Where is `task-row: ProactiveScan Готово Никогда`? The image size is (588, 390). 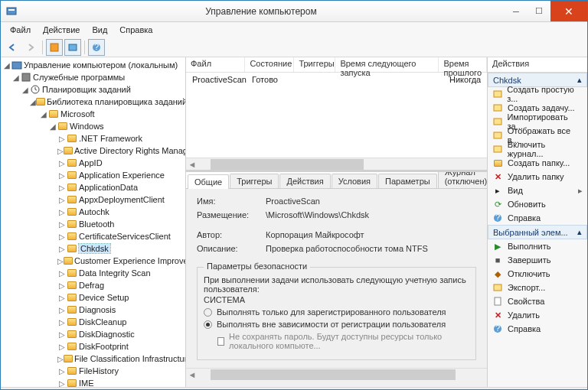
task-row: ProactiveScan Готово Никогда is located at coordinates (337, 80).